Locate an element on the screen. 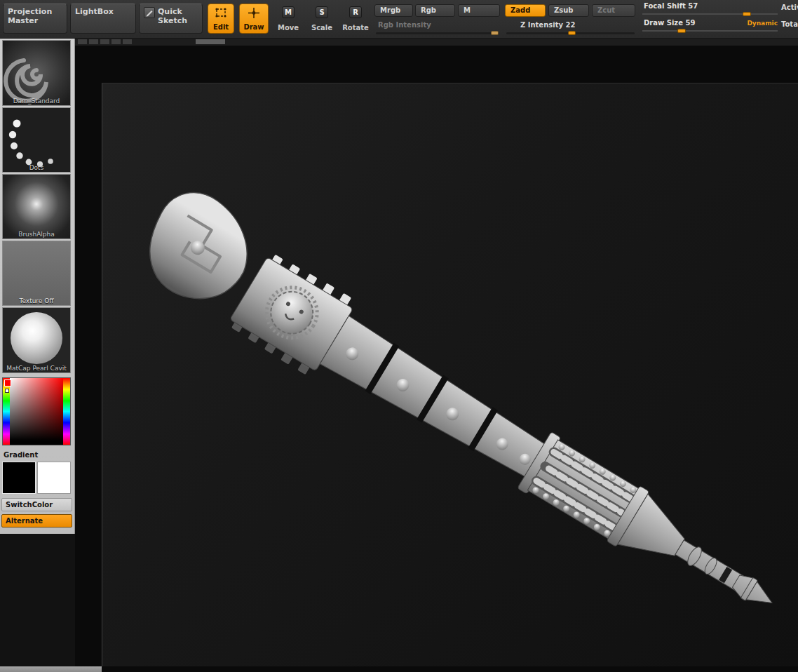 The height and width of the screenshot is (672, 798). brush-label: Dam_Standard is located at coordinates (36, 101).